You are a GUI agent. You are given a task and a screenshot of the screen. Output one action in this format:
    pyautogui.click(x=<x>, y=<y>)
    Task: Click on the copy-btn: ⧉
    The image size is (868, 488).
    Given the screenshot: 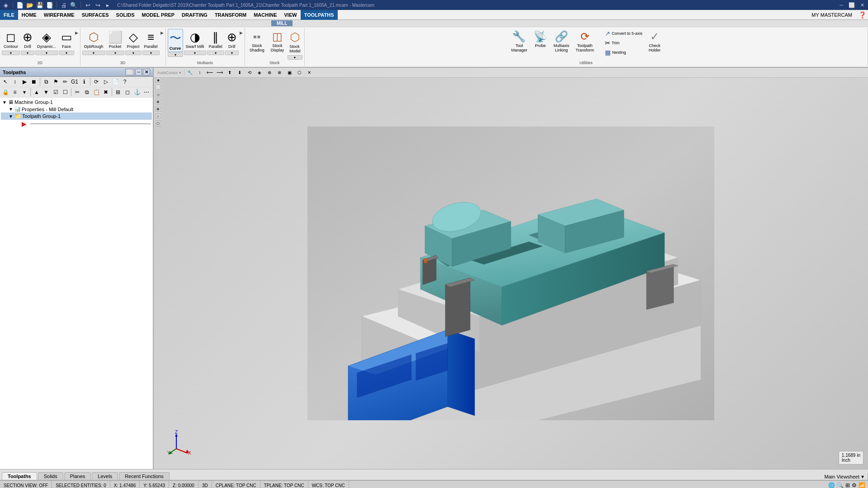 What is the action you would take?
    pyautogui.click(x=87, y=92)
    